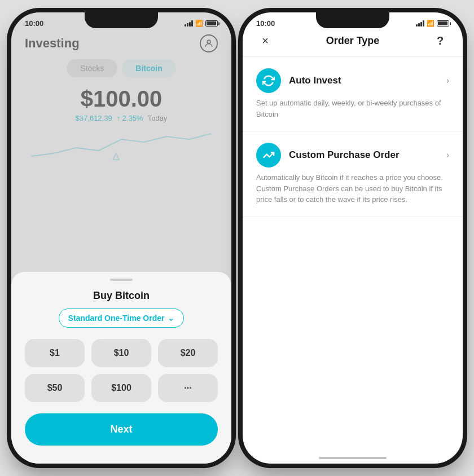 This screenshot has width=474, height=476. Describe the element at coordinates (448, 155) in the screenshot. I see `custom-purchase-chevron-icon: ›` at that location.